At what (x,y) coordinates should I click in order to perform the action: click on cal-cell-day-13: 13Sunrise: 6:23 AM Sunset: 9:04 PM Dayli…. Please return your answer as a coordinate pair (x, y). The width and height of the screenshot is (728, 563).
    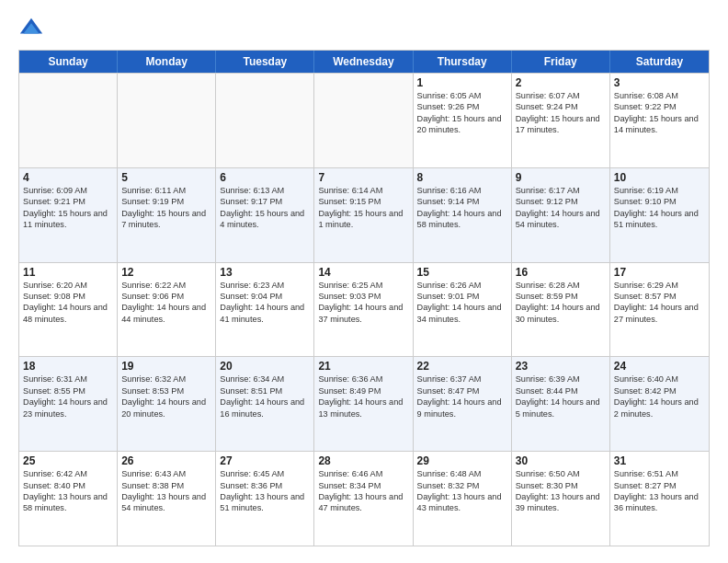
    Looking at the image, I should click on (265, 310).